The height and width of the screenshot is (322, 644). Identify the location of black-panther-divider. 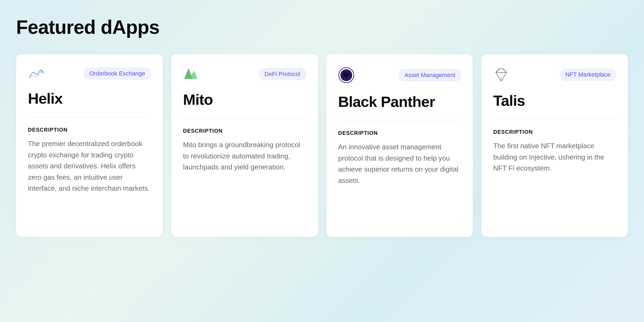
(400, 120).